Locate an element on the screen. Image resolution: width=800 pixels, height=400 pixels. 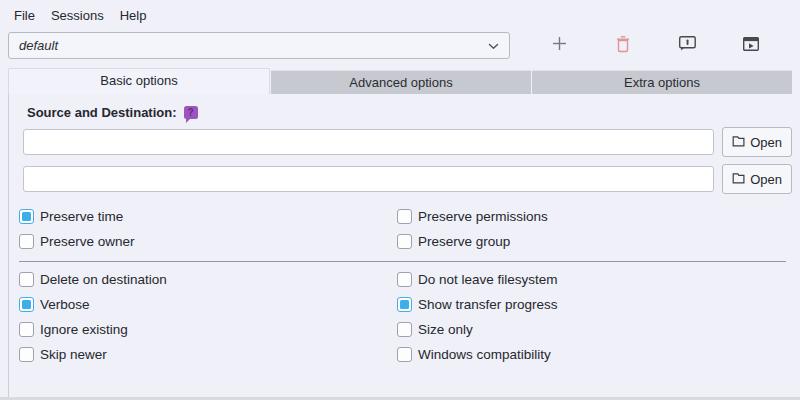
checkbox-skip-newer: Skip newer is located at coordinates (208, 354).